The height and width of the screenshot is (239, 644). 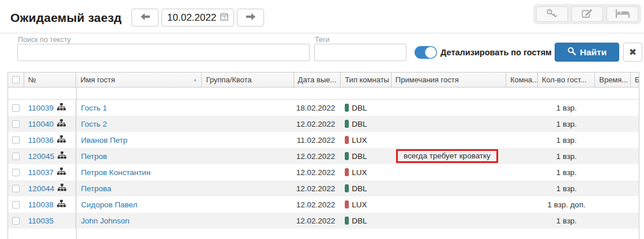 What do you see at coordinates (359, 221) in the screenshot?
I see `room-type-code: DBL` at bounding box center [359, 221].